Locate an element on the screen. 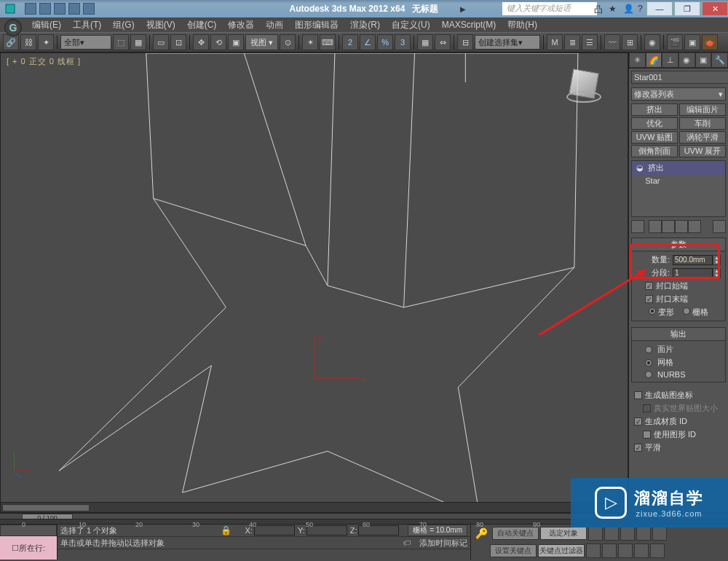  remove-mod-icon is located at coordinates (681, 227).